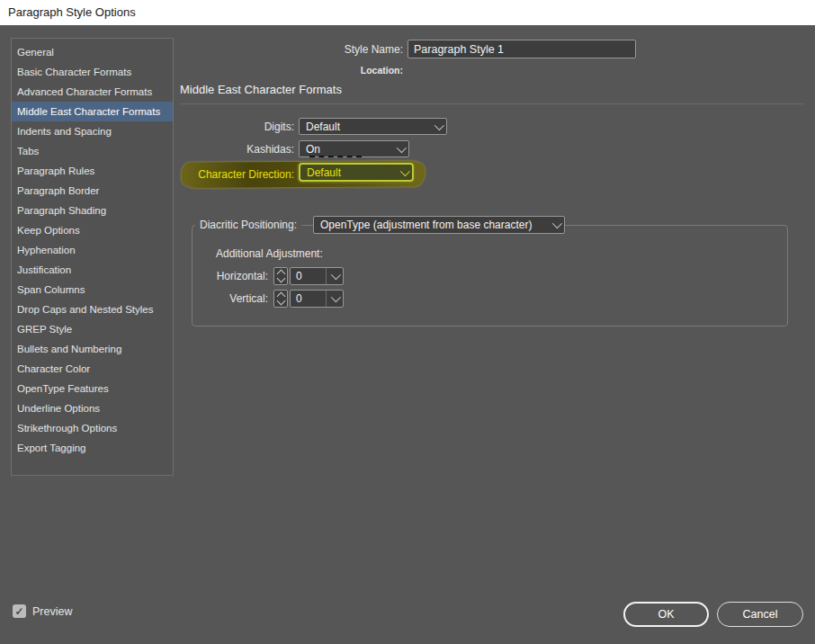  What do you see at coordinates (92, 230) in the screenshot?
I see `sidebar-item-keep-options: Keep Options` at bounding box center [92, 230].